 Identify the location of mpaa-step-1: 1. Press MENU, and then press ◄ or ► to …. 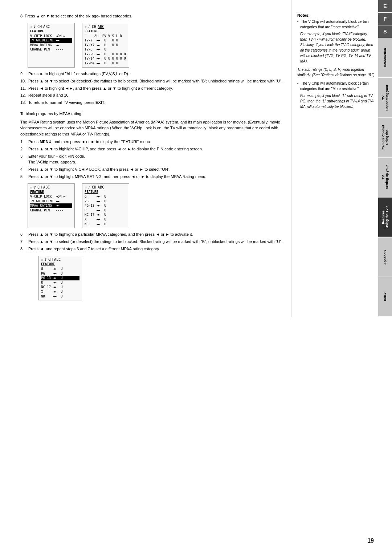
(153, 142).